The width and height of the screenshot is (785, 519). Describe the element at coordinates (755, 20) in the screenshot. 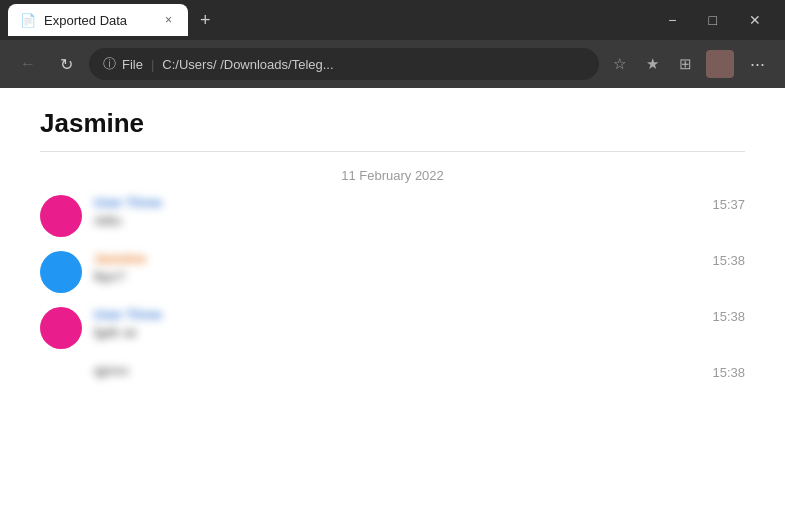

I see `close-button: ✕` at that location.